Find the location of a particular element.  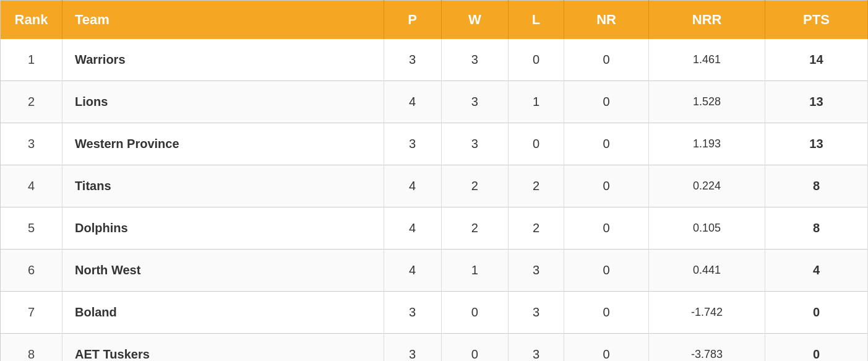

nrr-cell: 0.105 is located at coordinates (707, 228).